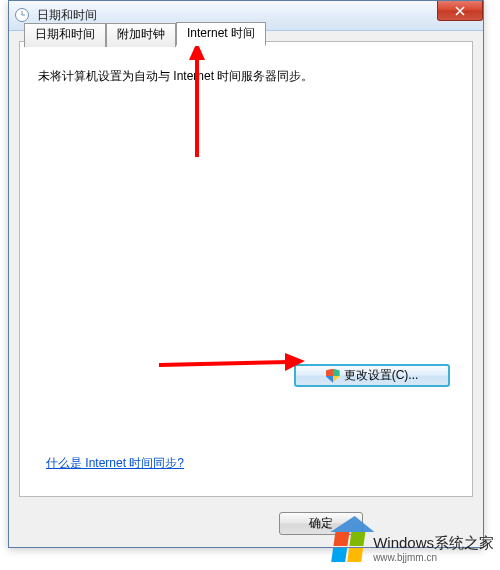 This screenshot has width=500, height=570. I want to click on tab-strip: 日期和时间 附加时钟 Internet 时间, so click(145, 34).